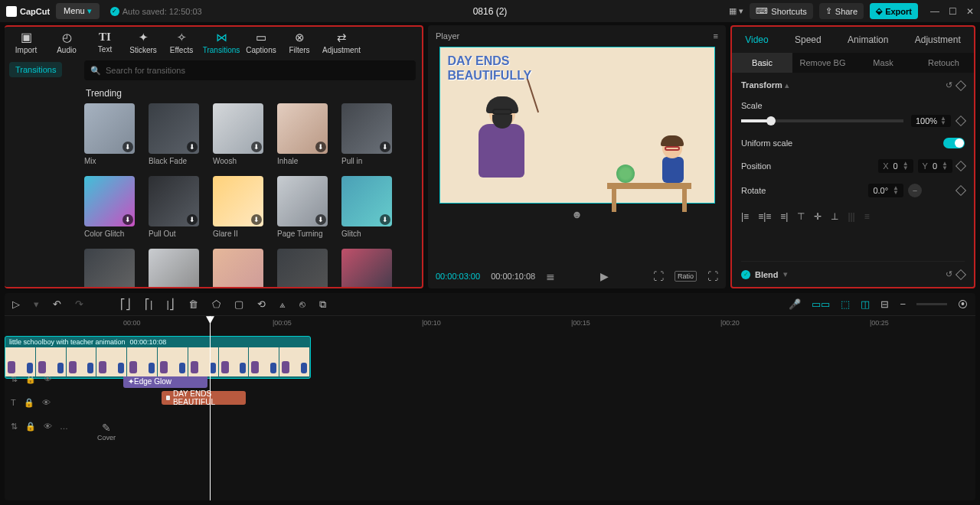  What do you see at coordinates (853, 270) in the screenshot?
I see `blend-row: ✓Blend ▾ ↺` at bounding box center [853, 270].